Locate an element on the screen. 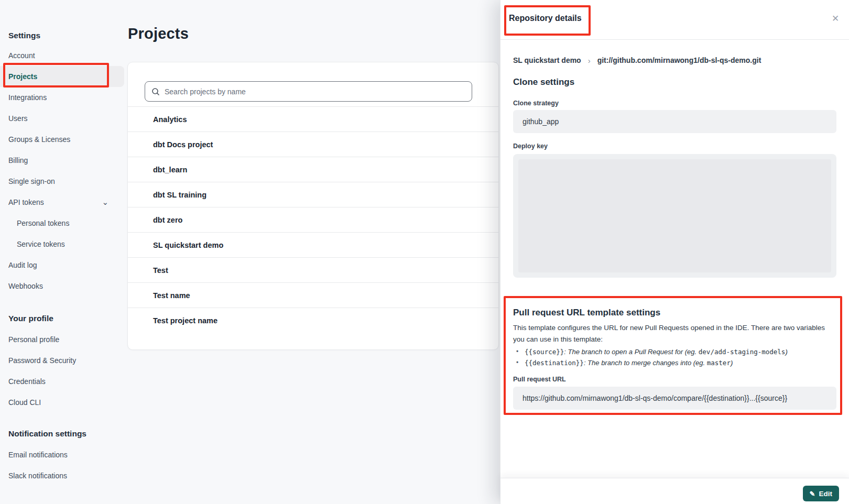 The height and width of the screenshot is (504, 849). sidebar-item: Billing ⌄ is located at coordinates (62, 160).